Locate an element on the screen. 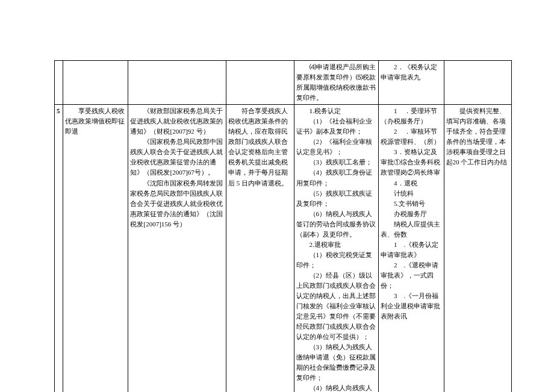  cell: ⑷申请退税产品所购主要原料发票复印件）⑸税款所属期增值税纳税收缴款书复印件。 is located at coordinates (336, 83).